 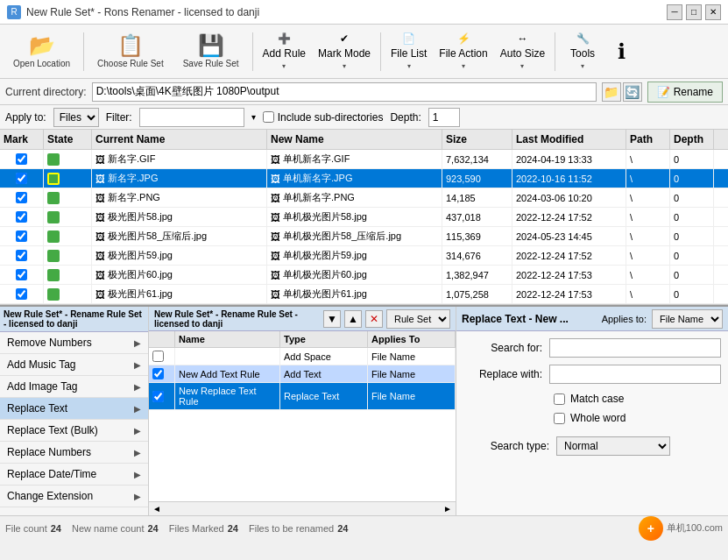 What do you see at coordinates (324, 339) in the screenshot?
I see `mid-col-type: Type` at bounding box center [324, 339].